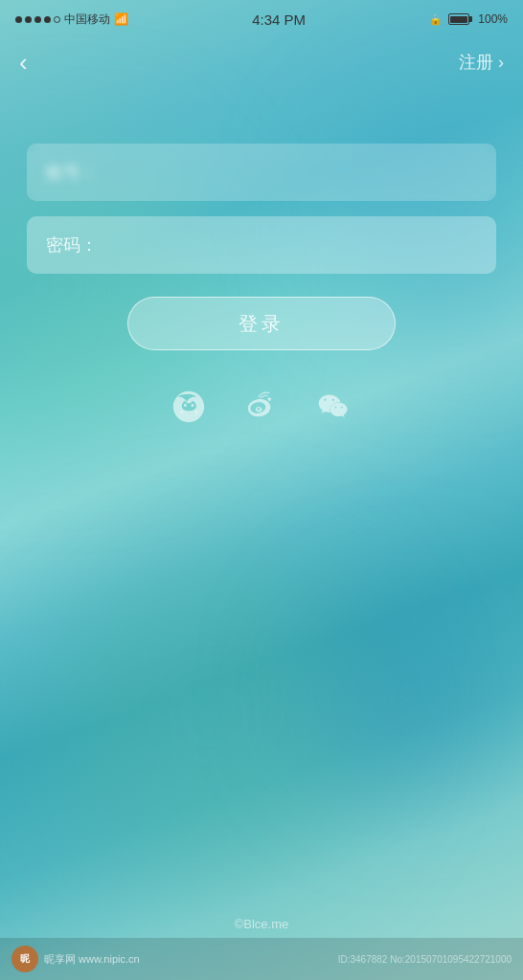  I want to click on account-field-group: 账号：, so click(262, 172).